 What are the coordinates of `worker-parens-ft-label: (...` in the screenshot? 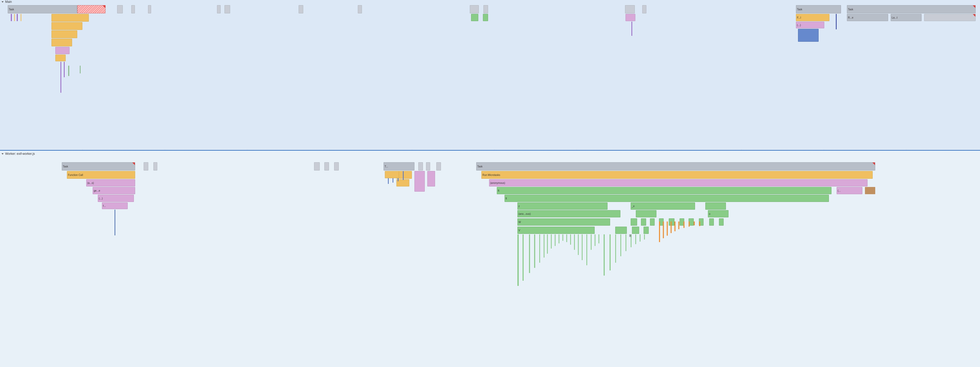 It's located at (839, 191).